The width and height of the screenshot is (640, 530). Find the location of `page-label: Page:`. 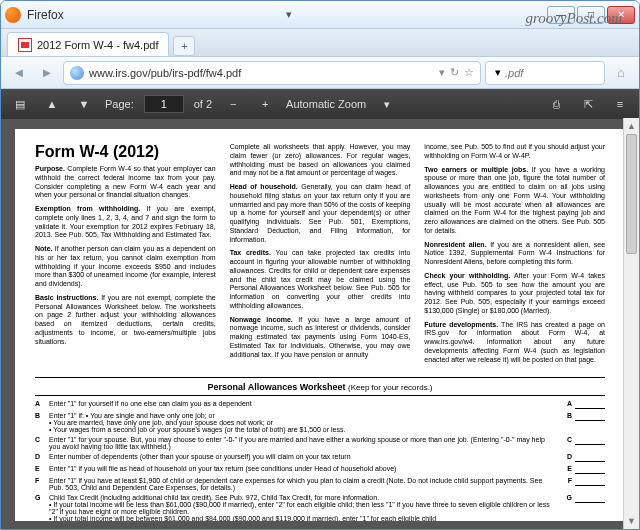

page-label: Page: is located at coordinates (120, 104).